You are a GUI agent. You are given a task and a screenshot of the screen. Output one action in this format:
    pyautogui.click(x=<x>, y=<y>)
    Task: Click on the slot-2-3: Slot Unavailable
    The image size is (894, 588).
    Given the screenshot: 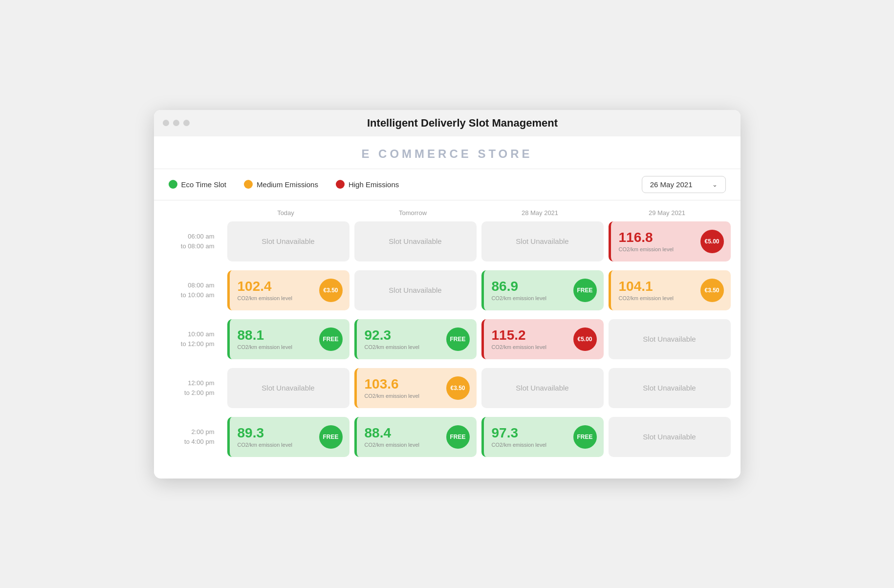 What is the action you would take?
    pyautogui.click(x=670, y=339)
    